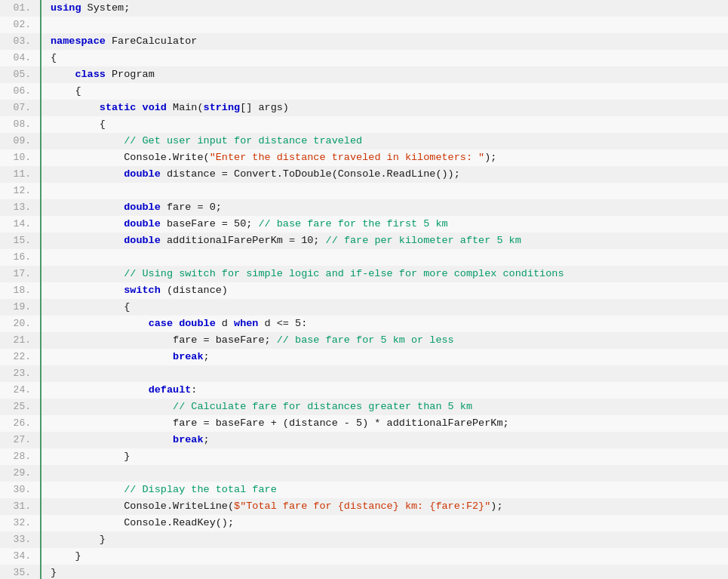  I want to click on code-line: 07. static void Main(string[] args), so click(364, 108).